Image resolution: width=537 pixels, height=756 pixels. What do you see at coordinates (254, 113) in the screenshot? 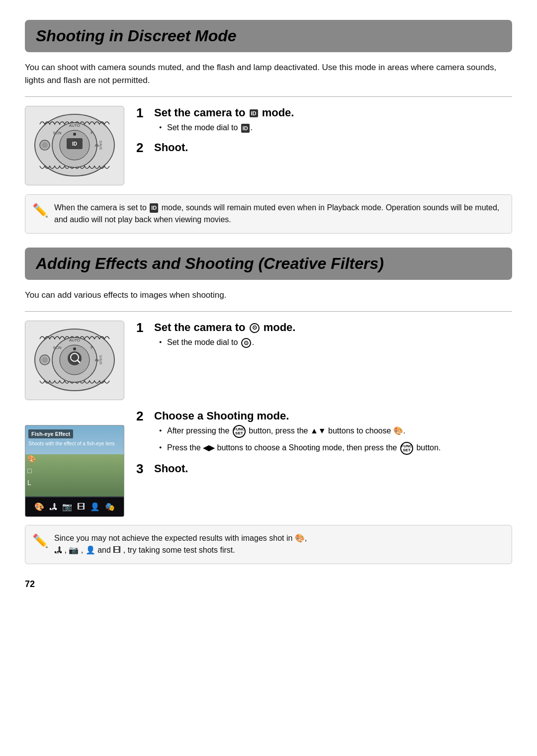
I see `discreet-mode-icon: ID` at bounding box center [254, 113].